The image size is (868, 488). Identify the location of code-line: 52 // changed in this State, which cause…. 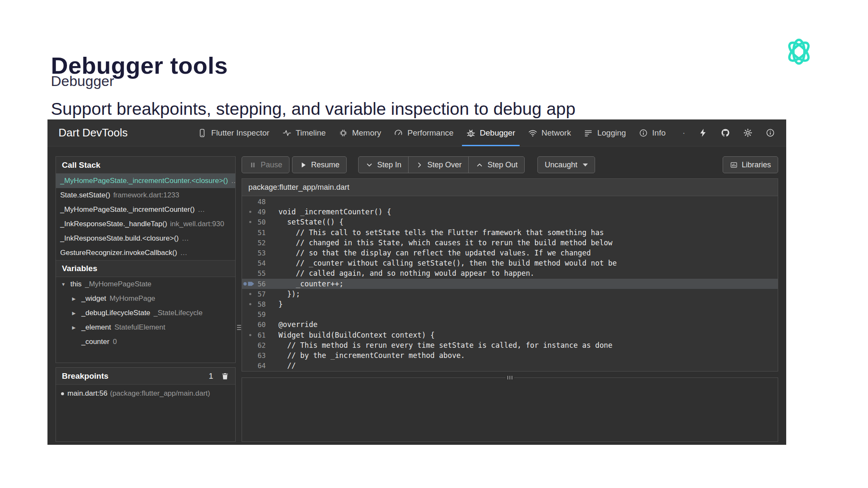
(510, 243).